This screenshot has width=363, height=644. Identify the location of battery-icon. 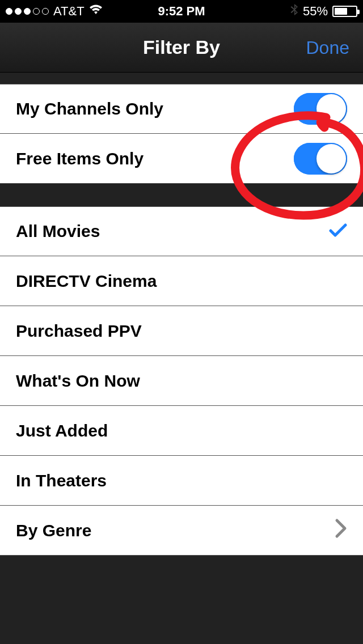
(345, 11).